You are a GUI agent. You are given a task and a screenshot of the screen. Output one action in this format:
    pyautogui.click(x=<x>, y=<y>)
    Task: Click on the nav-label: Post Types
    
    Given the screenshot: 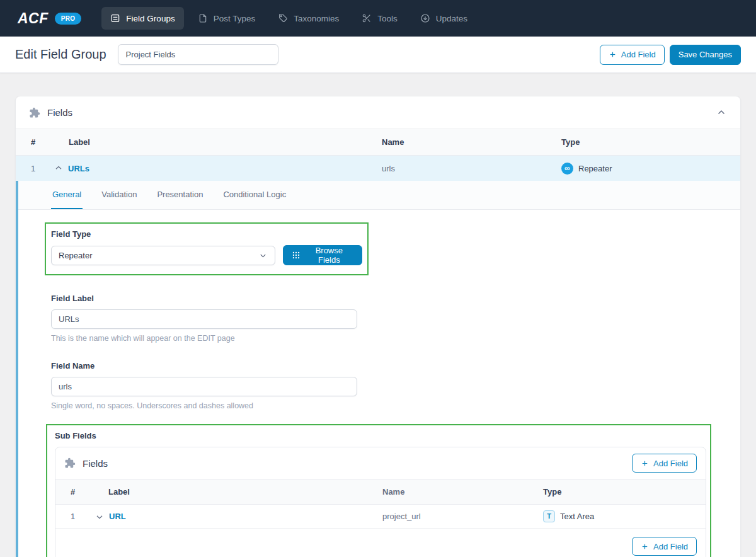 What is the action you would take?
    pyautogui.click(x=234, y=19)
    